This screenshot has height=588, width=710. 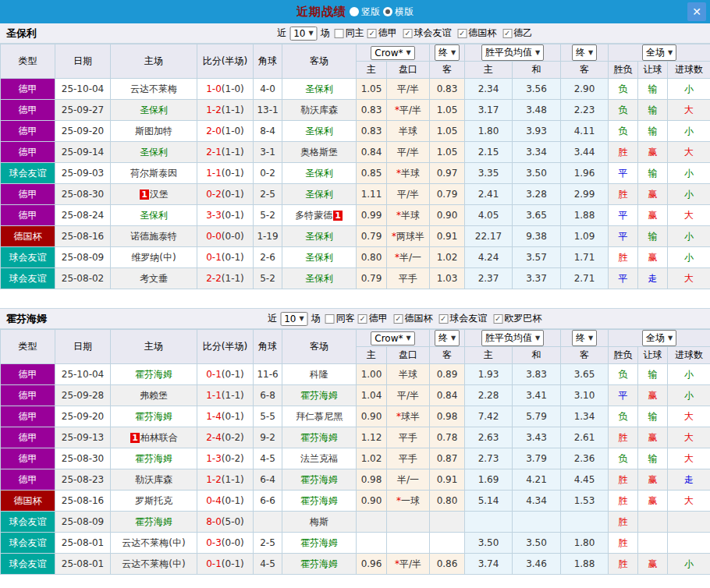 What do you see at coordinates (225, 237) in the screenshot?
I see `score-cell: 0-0(0-0)` at bounding box center [225, 237].